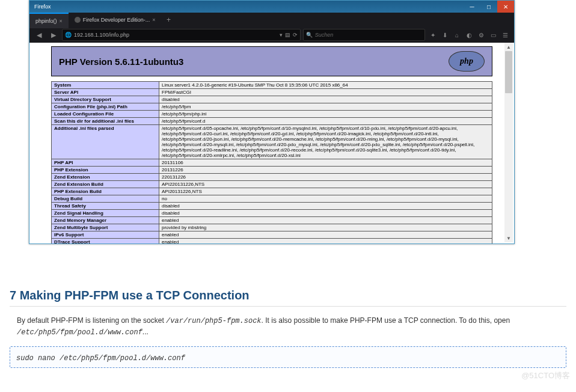 The width and height of the screenshot is (576, 392). I want to click on config-value: provided by mbstring, so click(326, 228).